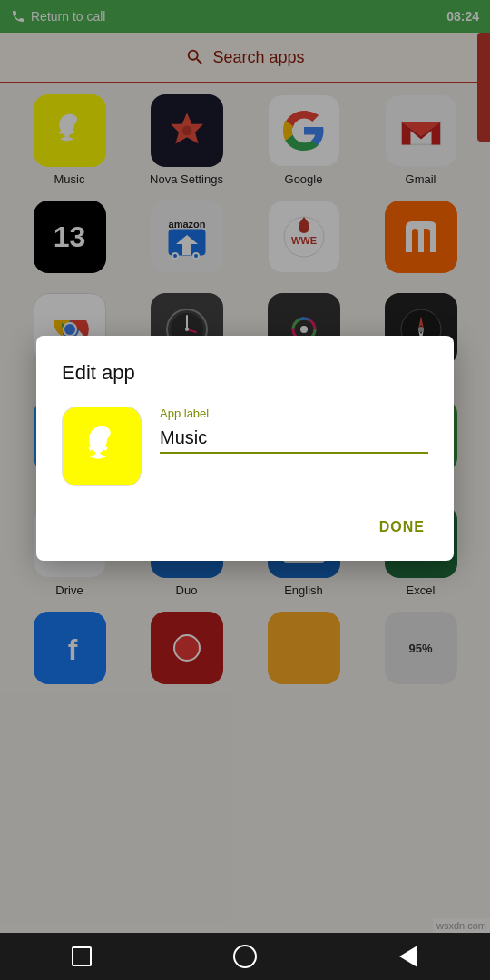  Describe the element at coordinates (245, 956) in the screenshot. I see `navigation-bar` at that location.